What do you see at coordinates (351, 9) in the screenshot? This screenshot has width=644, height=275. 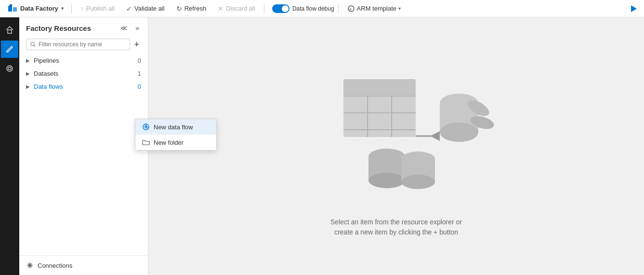 I see `arm-icon: A` at bounding box center [351, 9].